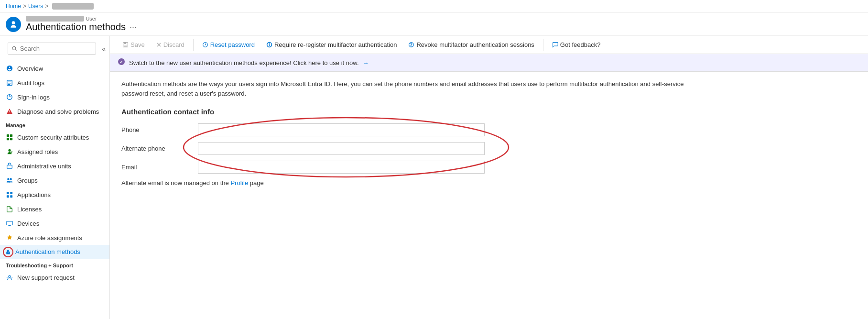 The width and height of the screenshot is (868, 319). What do you see at coordinates (54, 252) in the screenshot?
I see `sidebar-item-auth-methods: Authentication methods` at bounding box center [54, 252].